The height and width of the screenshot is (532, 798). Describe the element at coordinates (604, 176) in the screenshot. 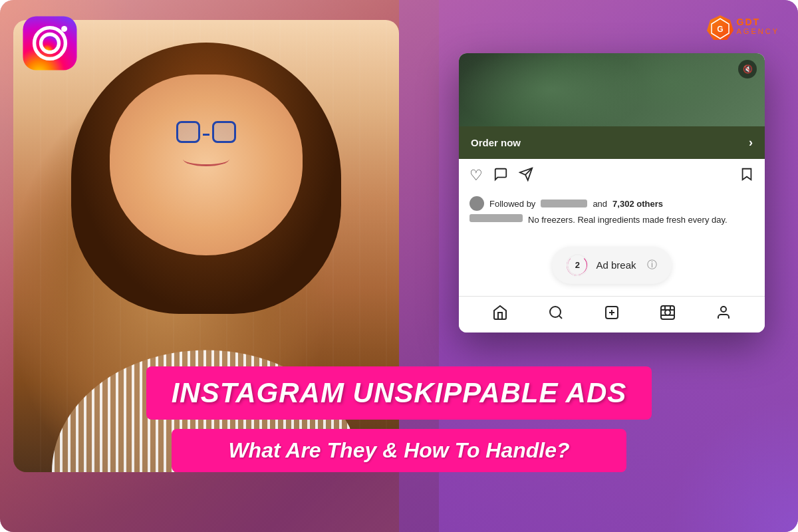

I see `action-icons-left: ♡` at that location.